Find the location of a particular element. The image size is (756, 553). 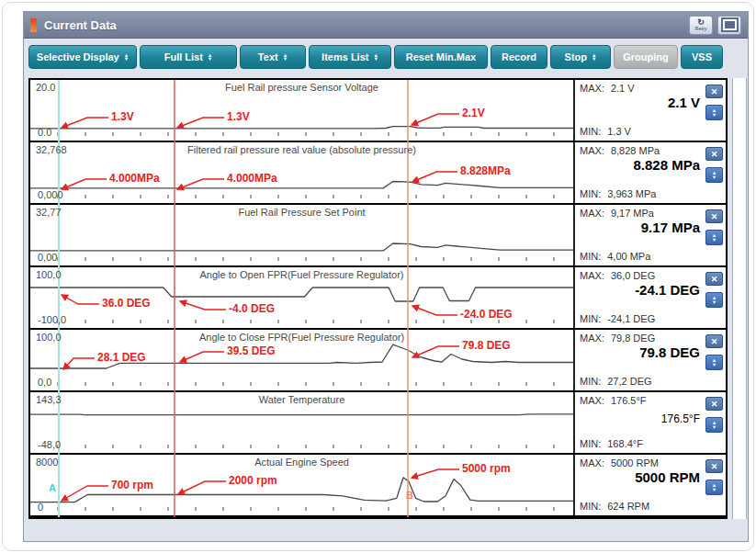

max-row: MAX: 36,0 DEG is located at coordinates (617, 276).